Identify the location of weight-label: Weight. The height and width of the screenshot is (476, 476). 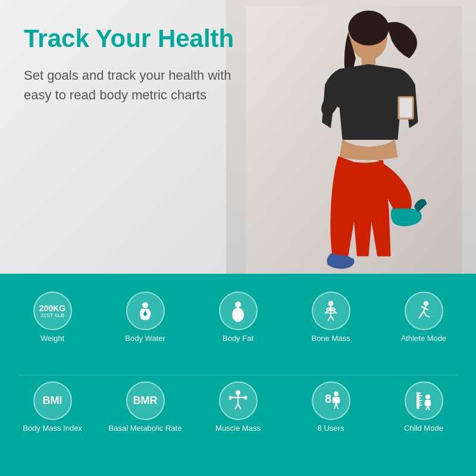
(52, 339).